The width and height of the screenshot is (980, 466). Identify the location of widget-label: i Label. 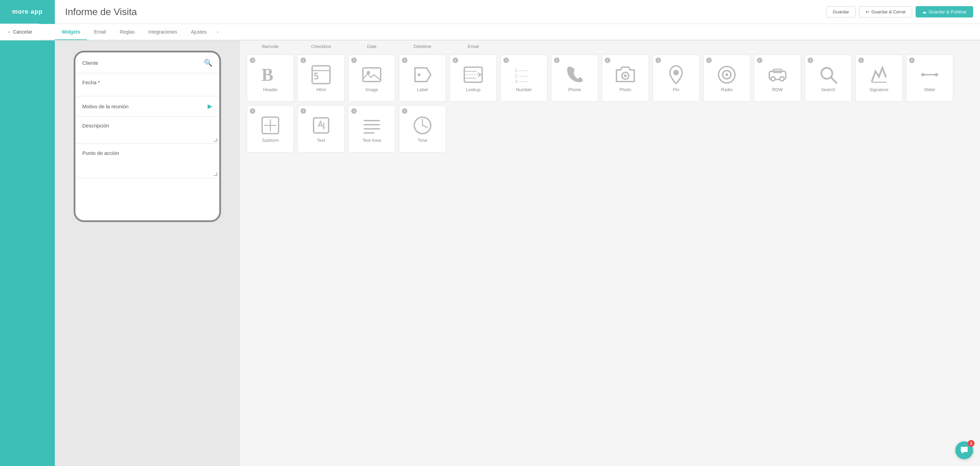
(422, 78).